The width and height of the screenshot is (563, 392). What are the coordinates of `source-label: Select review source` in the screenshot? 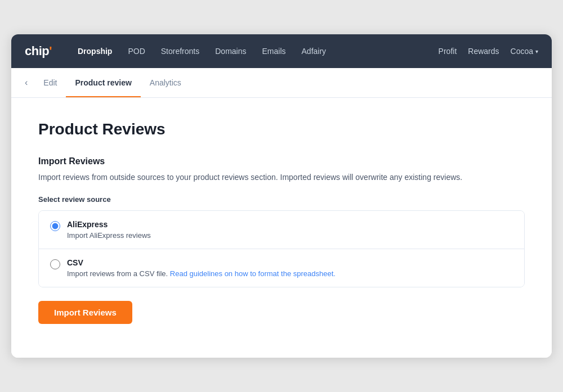 It's located at (282, 199).